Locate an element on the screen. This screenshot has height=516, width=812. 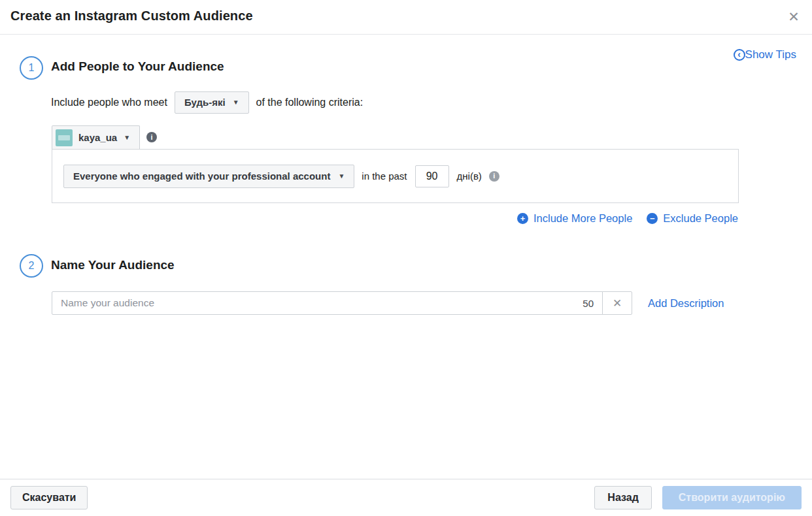
include-more-label: Include More People is located at coordinates (583, 218).